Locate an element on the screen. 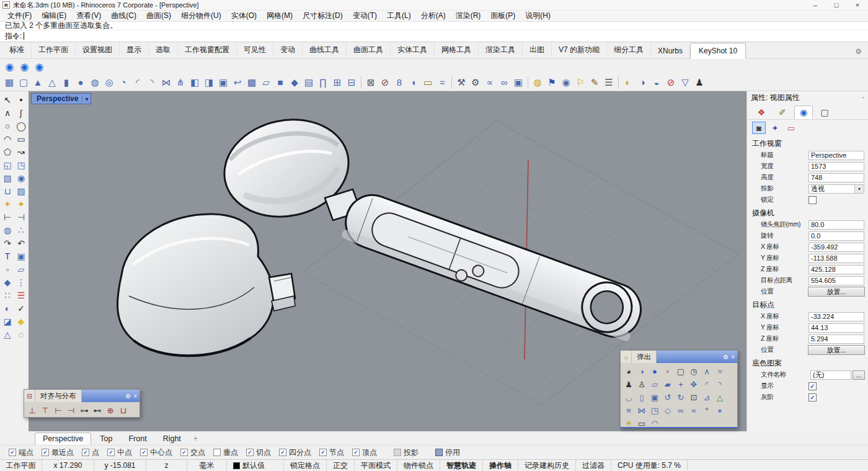  side-explode-icon: ✶ is located at coordinates (7, 204).